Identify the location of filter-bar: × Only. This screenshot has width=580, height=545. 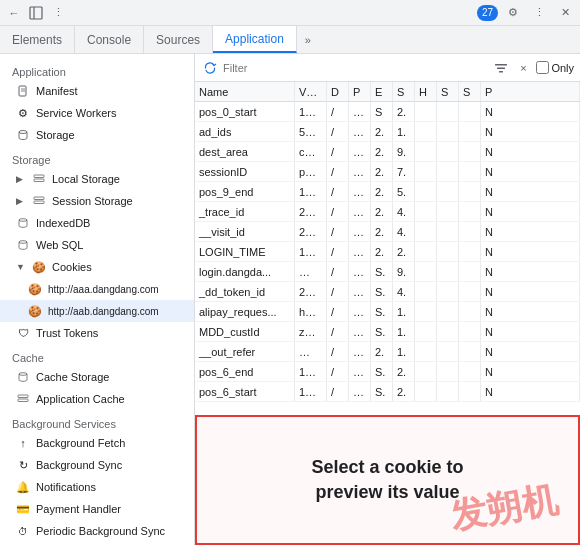
(388, 68).